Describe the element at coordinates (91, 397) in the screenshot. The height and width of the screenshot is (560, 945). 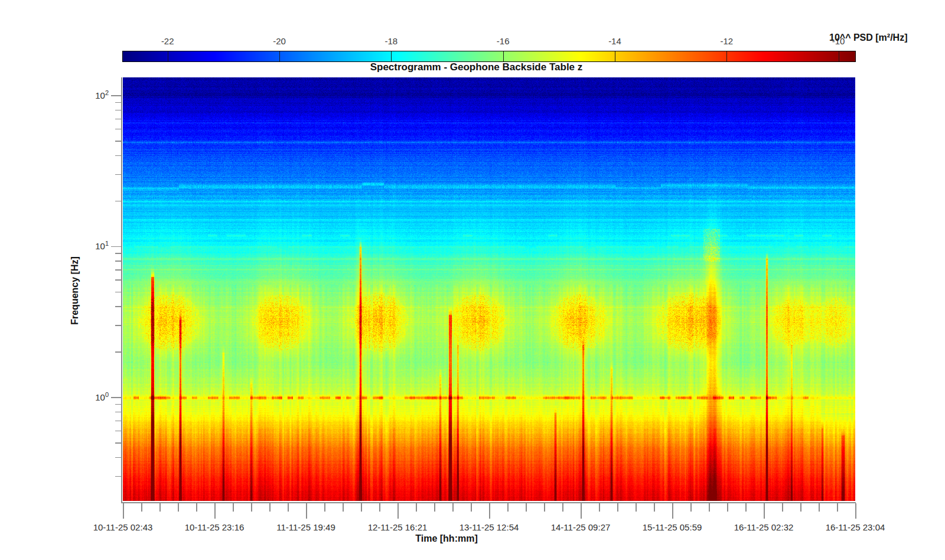
I see `y-tick-label: 100` at that location.